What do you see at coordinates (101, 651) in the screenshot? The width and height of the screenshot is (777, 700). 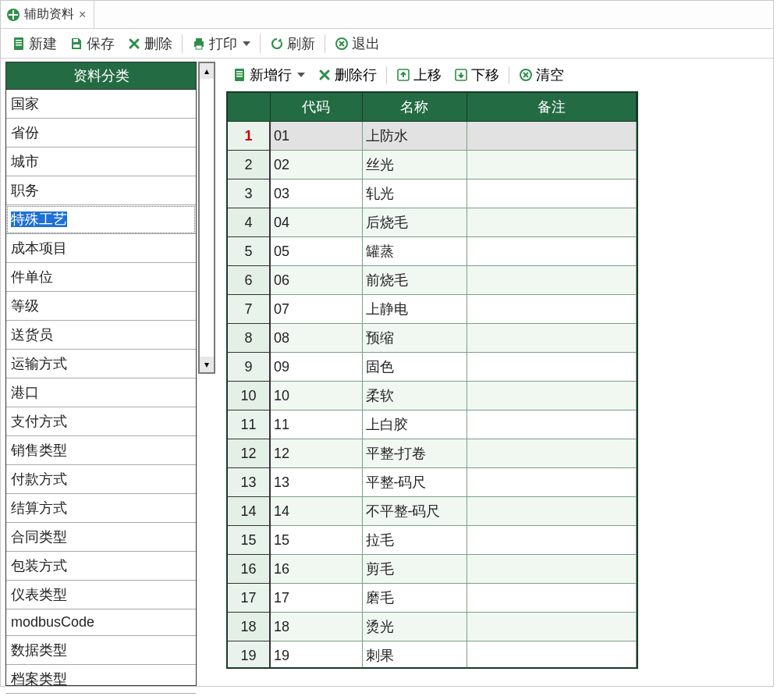 I see `category-item: 数据类型` at bounding box center [101, 651].